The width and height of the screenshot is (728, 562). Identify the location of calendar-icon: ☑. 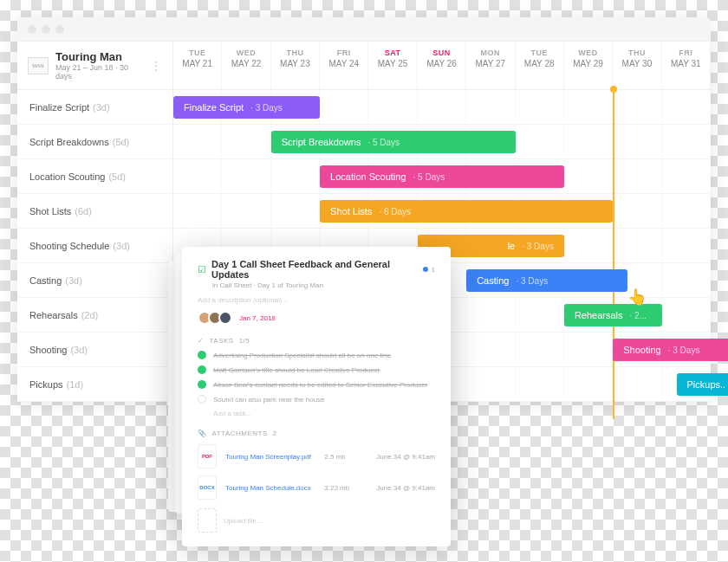
(202, 270).